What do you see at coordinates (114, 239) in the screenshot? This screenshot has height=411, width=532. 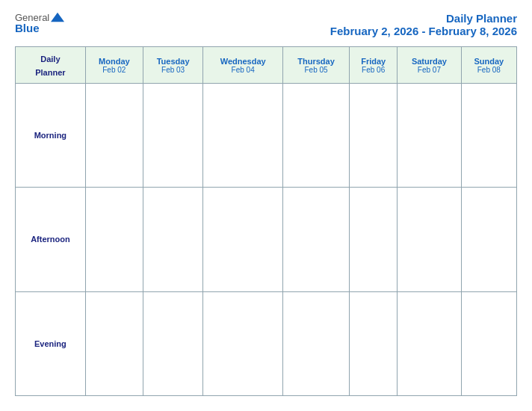 I see `cell-afternoon-monday` at bounding box center [114, 239].